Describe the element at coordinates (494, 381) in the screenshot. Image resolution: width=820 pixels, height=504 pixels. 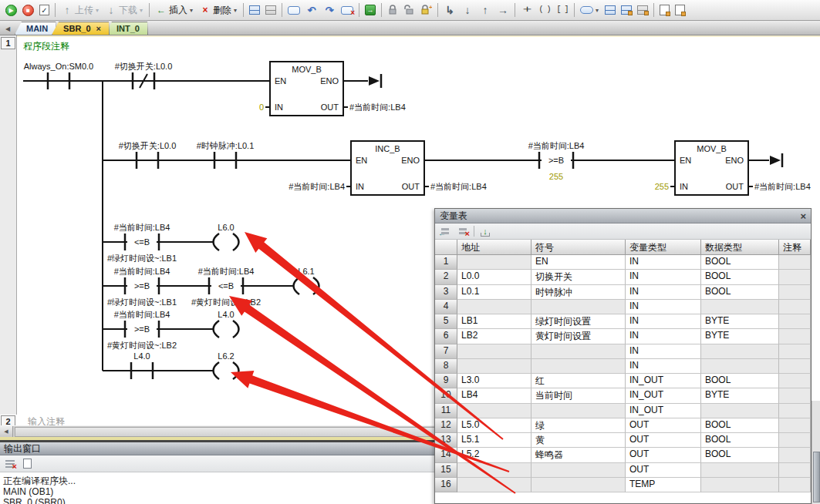
I see `cell-address: L3.0` at that location.